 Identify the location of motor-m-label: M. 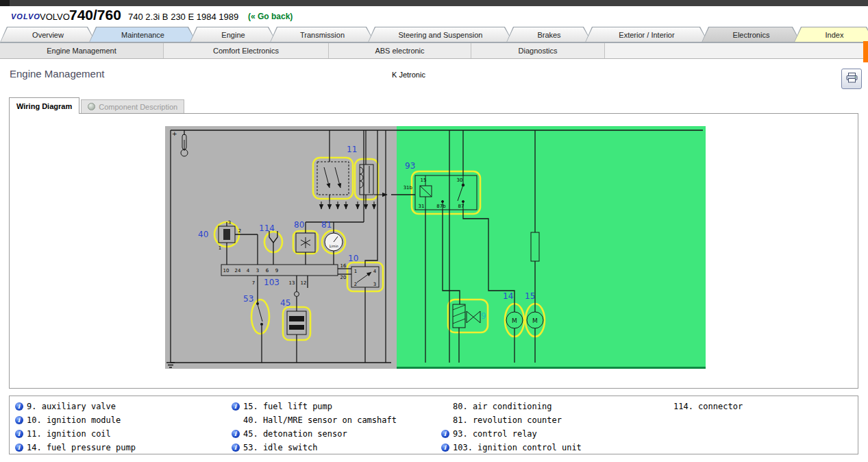
(535, 321).